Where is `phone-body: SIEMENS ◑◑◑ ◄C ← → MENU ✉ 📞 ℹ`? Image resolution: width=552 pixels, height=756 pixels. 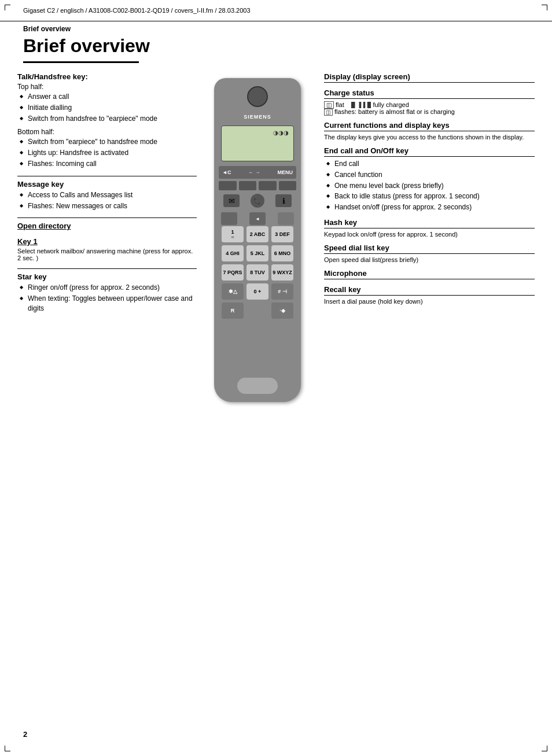 phone-body: SIEMENS ◑◑◑ ◄C ← → MENU ✉ 📞 ℹ is located at coordinates (257, 240).